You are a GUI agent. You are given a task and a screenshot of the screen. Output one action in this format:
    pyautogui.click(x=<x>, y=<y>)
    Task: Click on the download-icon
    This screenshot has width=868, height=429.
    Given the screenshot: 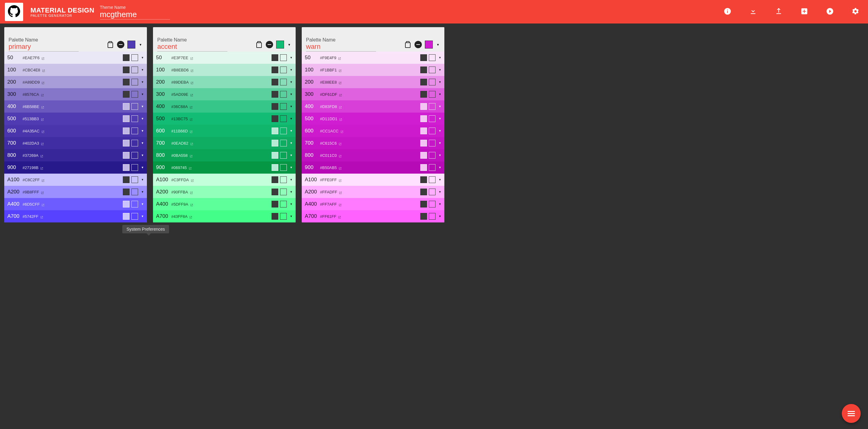 What is the action you would take?
    pyautogui.click(x=753, y=12)
    